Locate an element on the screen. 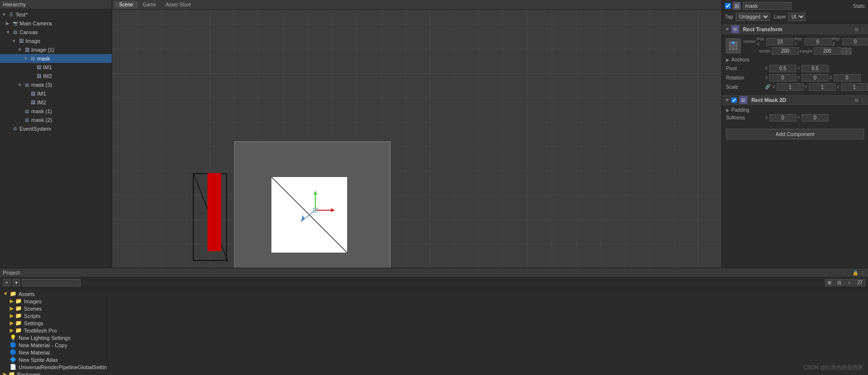 The image size is (868, 375). project-label-scenes: Scenes is located at coordinates (33, 309).